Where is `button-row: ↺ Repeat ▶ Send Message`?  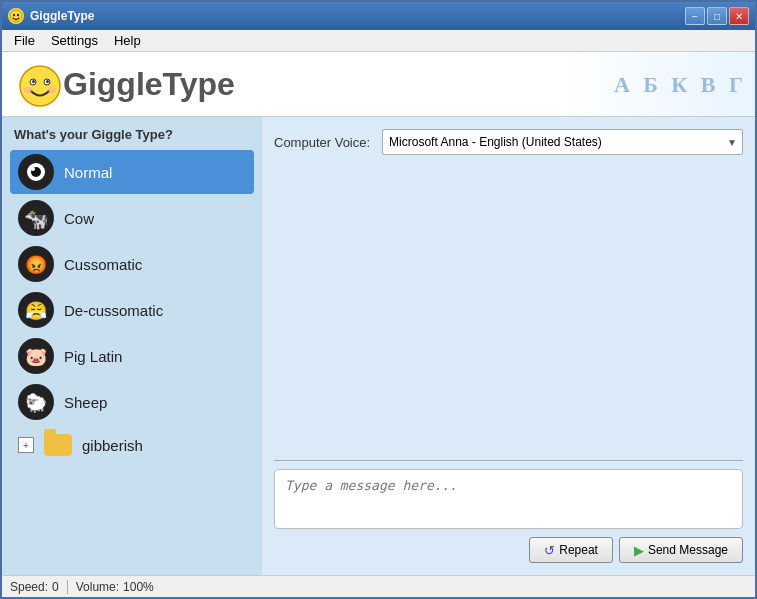
button-row: ↺ Repeat ▶ Send Message is located at coordinates (508, 550).